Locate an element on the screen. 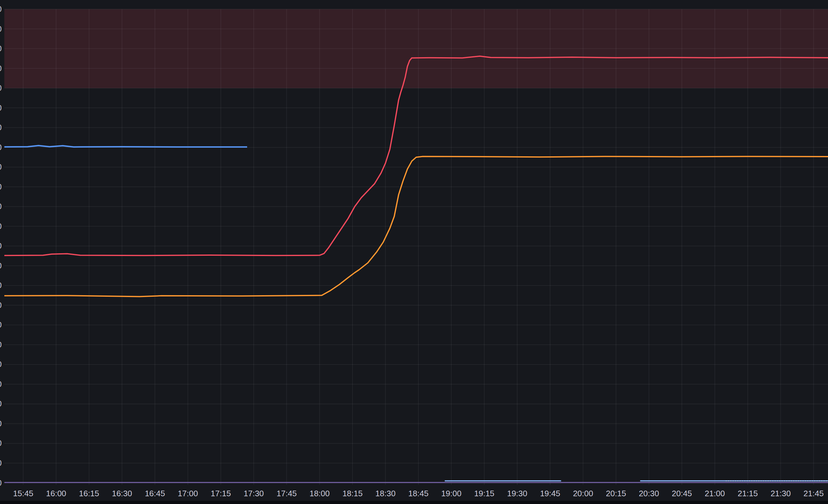 Image resolution: width=828 pixels, height=504 pixels. x-axis-label: 19:45 is located at coordinates (550, 493).